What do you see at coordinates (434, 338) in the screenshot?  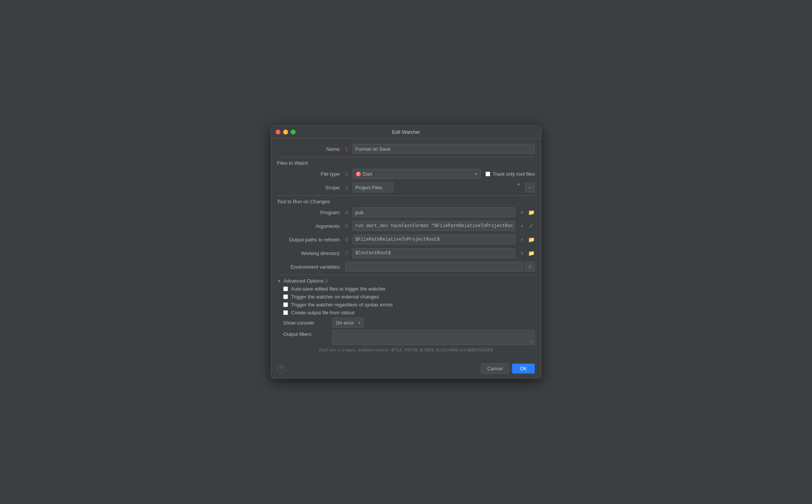 I see `output-filters-wrap: ⤢` at bounding box center [434, 338].